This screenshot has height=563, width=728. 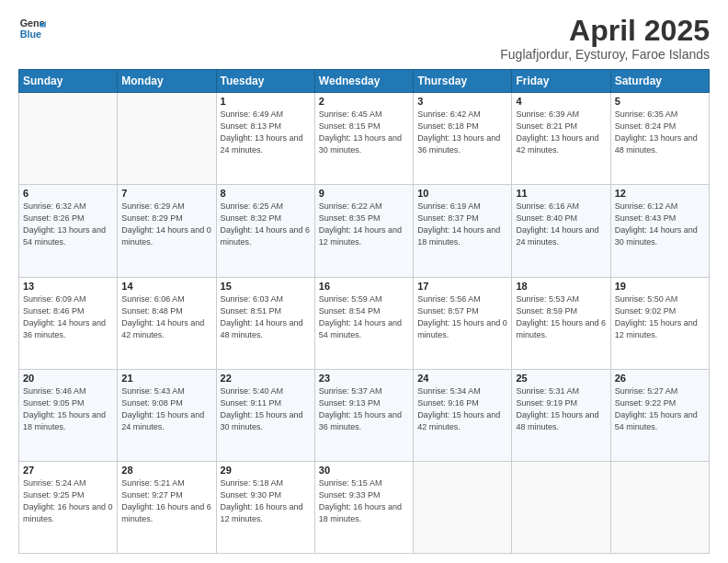 I want to click on day-info: Sunrise: 6:19 AM Sunset: 8:37 PM Dayligh…, so click(x=462, y=224).